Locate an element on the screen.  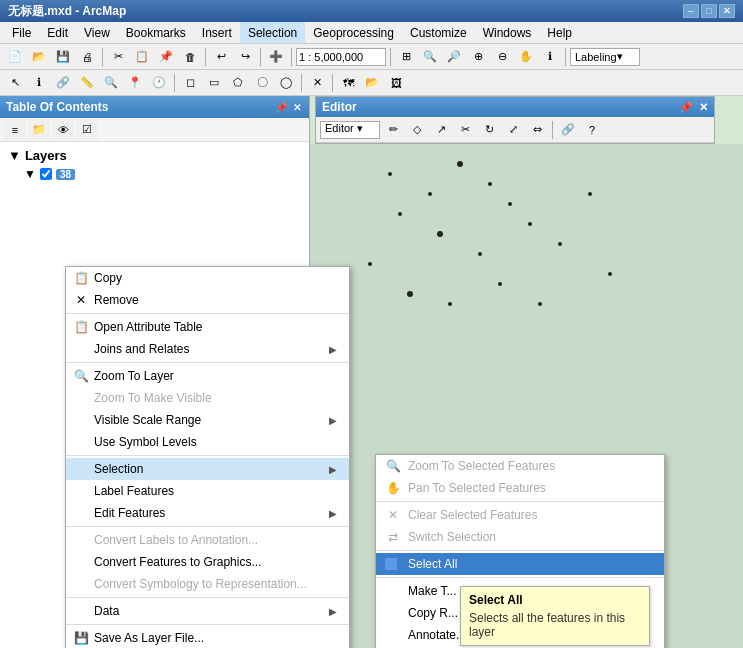
cut-button: ✂ is located at coordinates (118, 57).